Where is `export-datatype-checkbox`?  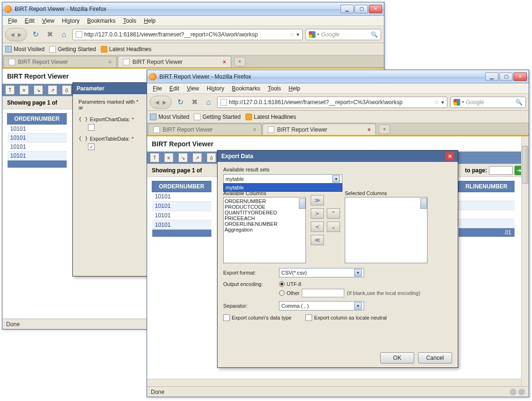 export-datatype-checkbox is located at coordinates (227, 318).